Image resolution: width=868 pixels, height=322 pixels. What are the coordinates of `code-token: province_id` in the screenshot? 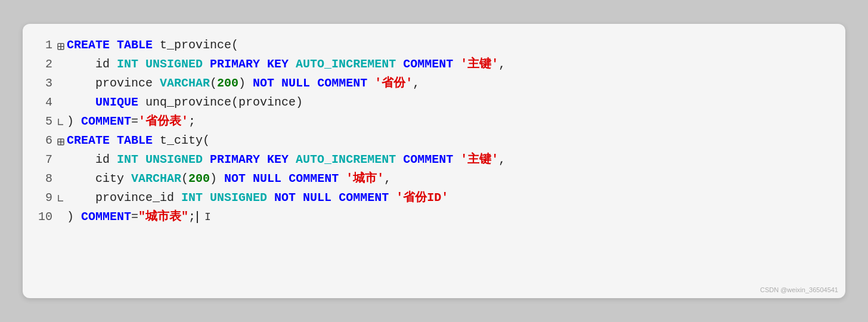 It's located at (135, 198).